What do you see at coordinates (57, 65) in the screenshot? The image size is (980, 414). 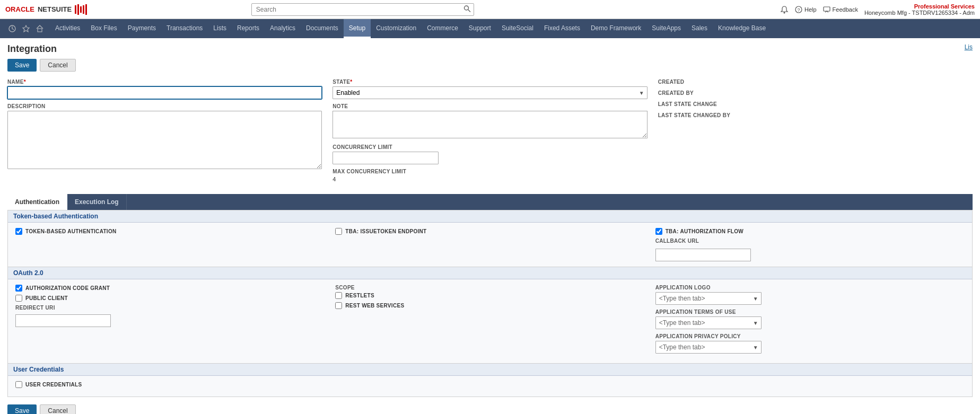 I see `cancel-button: Cancel` at bounding box center [57, 65].